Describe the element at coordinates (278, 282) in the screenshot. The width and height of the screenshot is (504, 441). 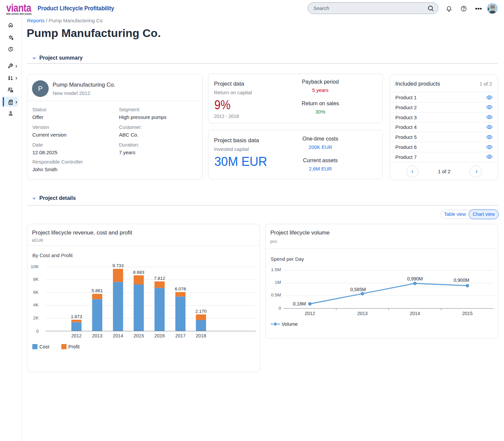
I see `svg-text: 1M` at that location.